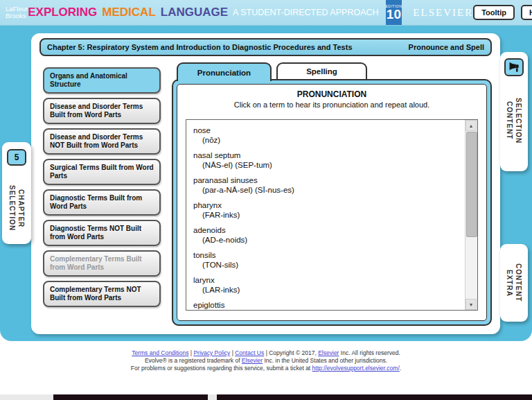  What do you see at coordinates (305, 12) in the screenshot?
I see `app-subtitle: A STUDENT-DIRECTED APPROACH` at bounding box center [305, 12].